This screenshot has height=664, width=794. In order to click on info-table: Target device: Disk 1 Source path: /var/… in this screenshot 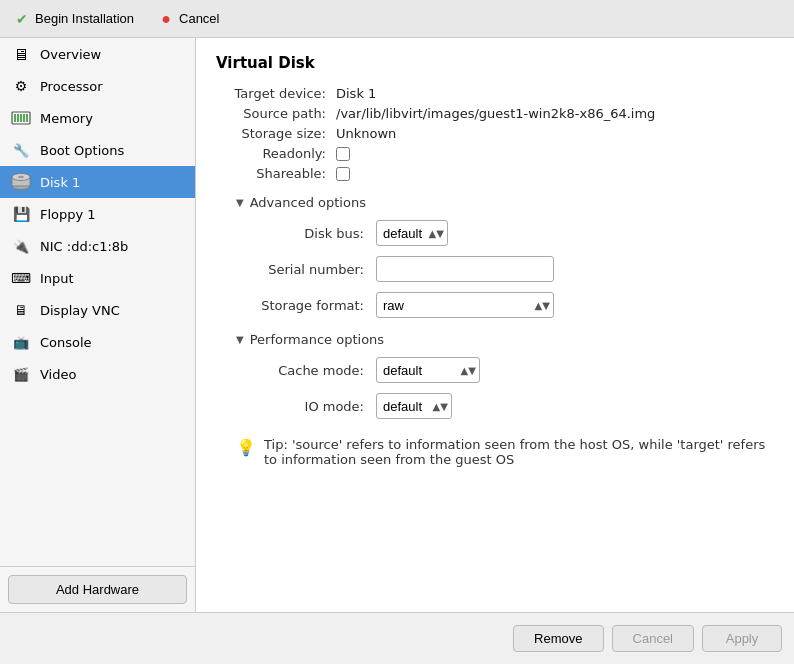, I will do `click(495, 134)`.